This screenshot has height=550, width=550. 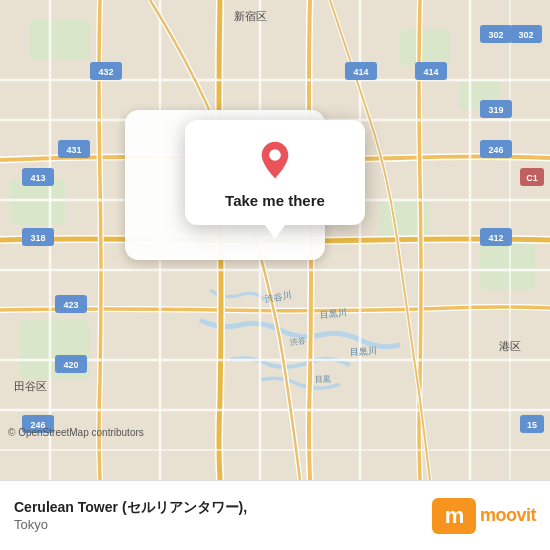 What do you see at coordinates (223, 516) in the screenshot?
I see `place-info: Cerulean Tower (セルリアンタワー), Tokyo` at bounding box center [223, 516].